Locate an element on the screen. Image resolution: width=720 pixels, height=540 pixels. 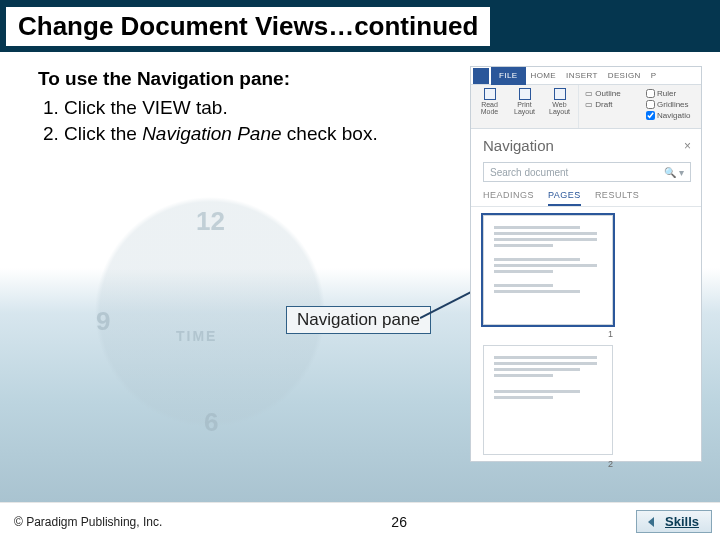
step-1: Click the VIEW tab. is located at coordinates (221, 108).